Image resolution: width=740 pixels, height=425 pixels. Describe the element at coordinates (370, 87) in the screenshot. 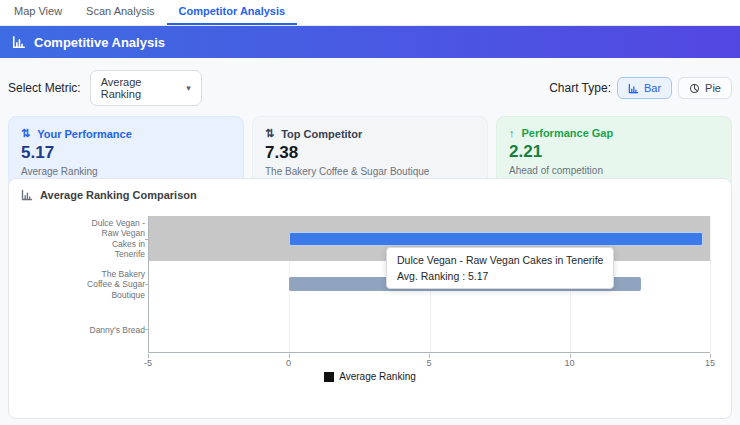

I see `controls-row: Select Metric: Average Ranking ▾ Chart T…` at that location.